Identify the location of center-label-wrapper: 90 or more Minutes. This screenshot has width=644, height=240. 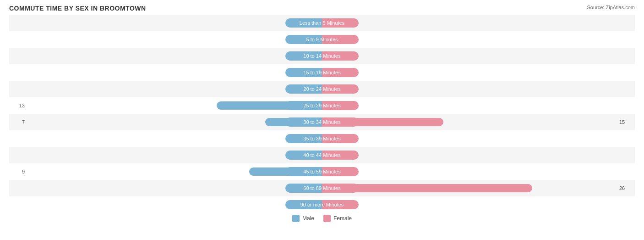
(322, 205).